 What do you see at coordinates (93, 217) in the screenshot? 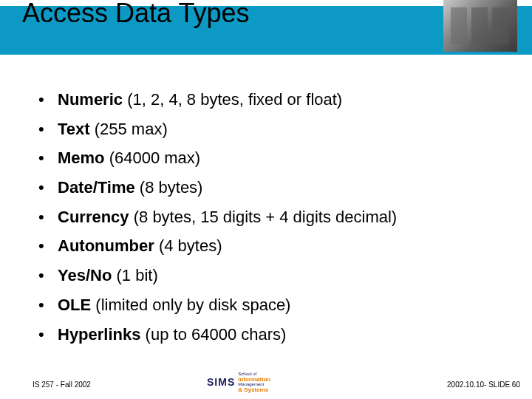
I see `bullet-bold: Currency` at bounding box center [93, 217].